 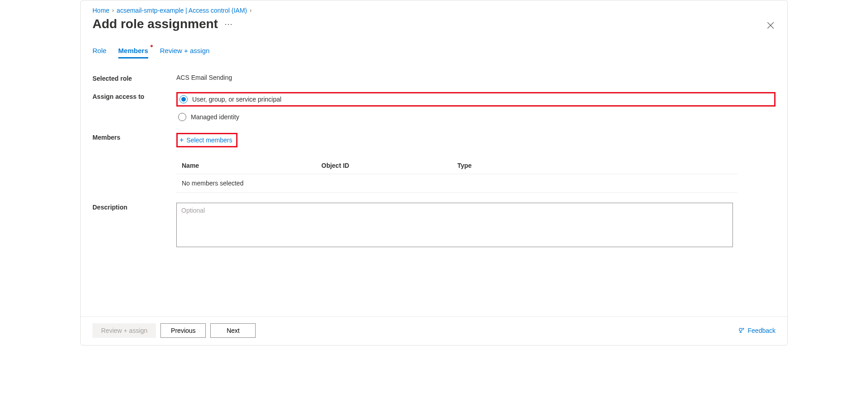 I want to click on tab-indicator-dot, so click(x=151, y=46).